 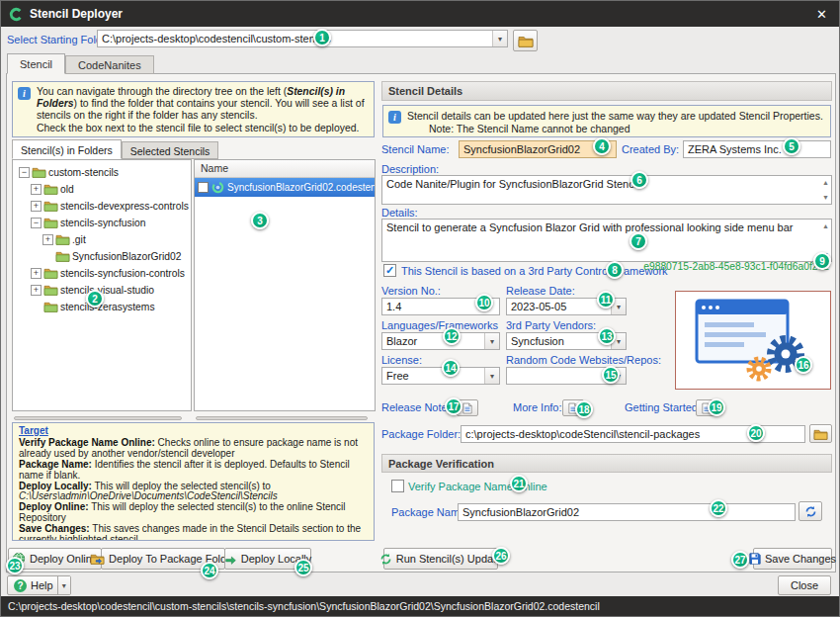 What do you see at coordinates (800, 559) in the screenshot?
I see `save-changes-label: Save Changes` at bounding box center [800, 559].